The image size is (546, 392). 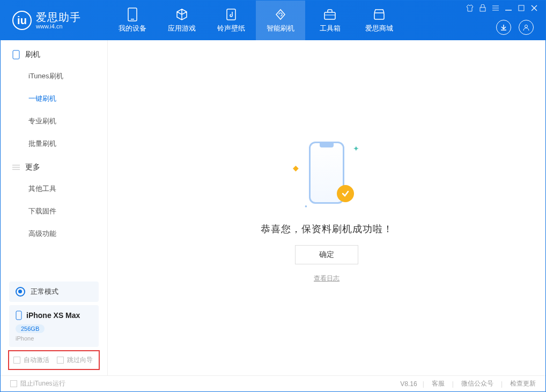 What do you see at coordinates (132, 20) in the screenshot?
I see `tab-my-device: 我的设备` at bounding box center [132, 20].